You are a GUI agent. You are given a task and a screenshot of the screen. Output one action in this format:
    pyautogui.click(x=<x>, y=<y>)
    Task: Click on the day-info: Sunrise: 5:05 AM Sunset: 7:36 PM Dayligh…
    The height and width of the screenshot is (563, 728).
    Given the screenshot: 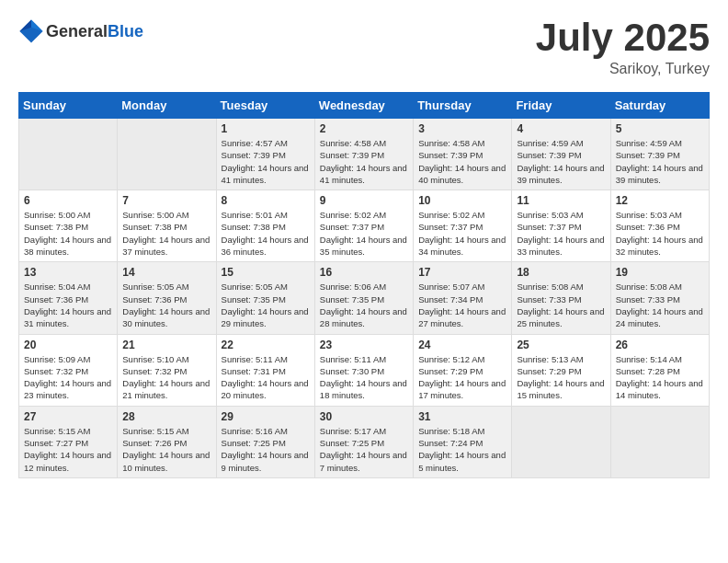 What is the action you would take?
    pyautogui.click(x=166, y=305)
    